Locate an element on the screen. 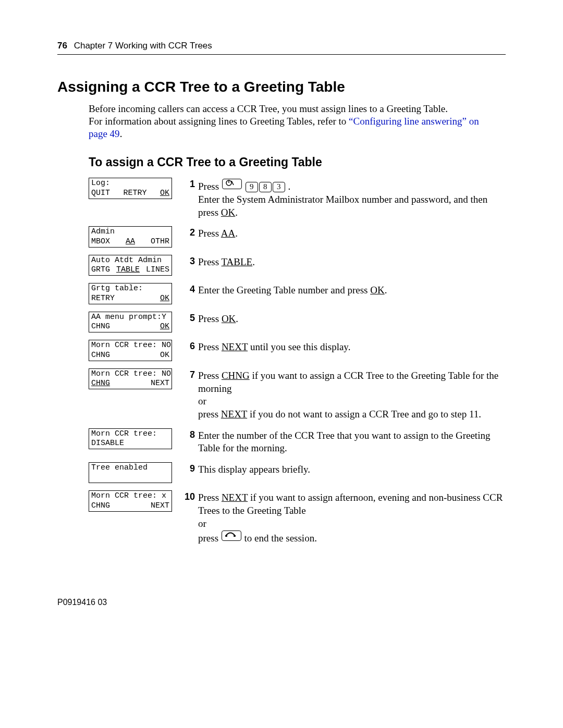 The width and height of the screenshot is (563, 728). lcd-softkeys: CHNG NEXT is located at coordinates (130, 505).